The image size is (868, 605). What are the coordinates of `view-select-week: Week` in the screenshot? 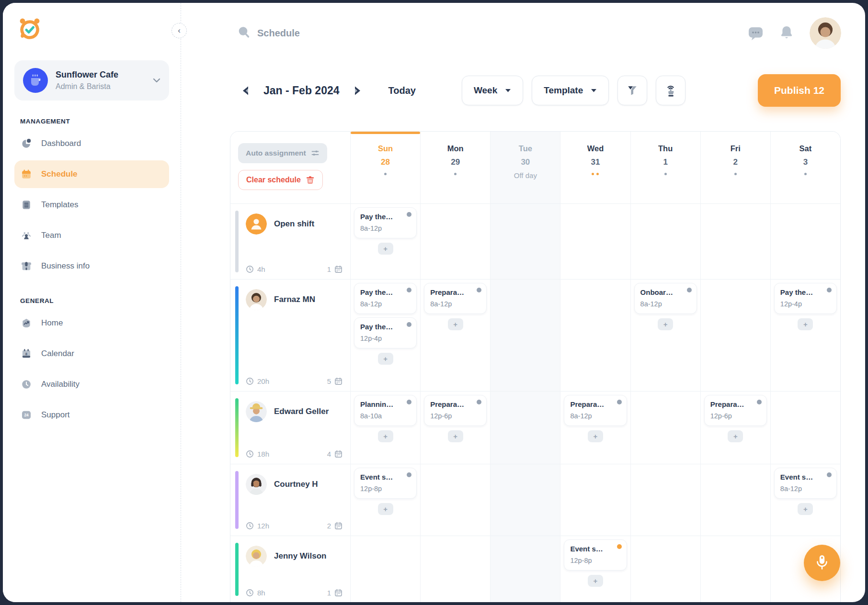 It's located at (492, 90).